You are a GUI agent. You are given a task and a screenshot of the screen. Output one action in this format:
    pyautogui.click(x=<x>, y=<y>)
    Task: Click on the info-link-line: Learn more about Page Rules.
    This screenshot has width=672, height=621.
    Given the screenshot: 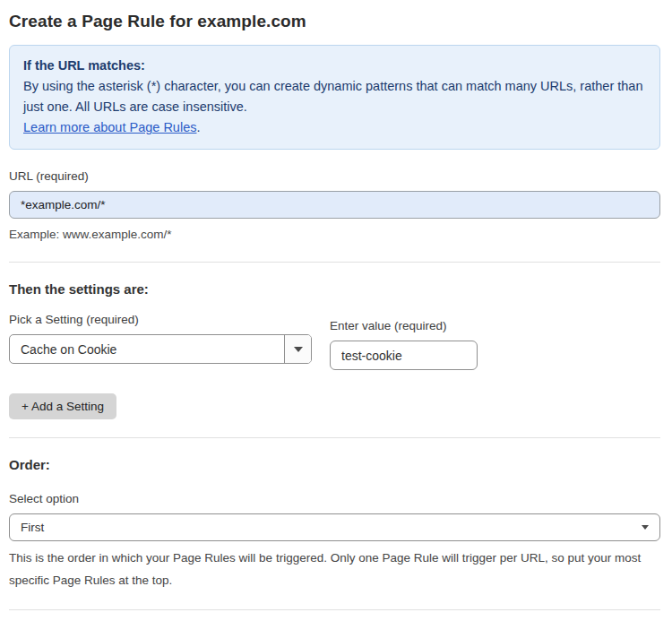 What is the action you would take?
    pyautogui.click(x=335, y=127)
    